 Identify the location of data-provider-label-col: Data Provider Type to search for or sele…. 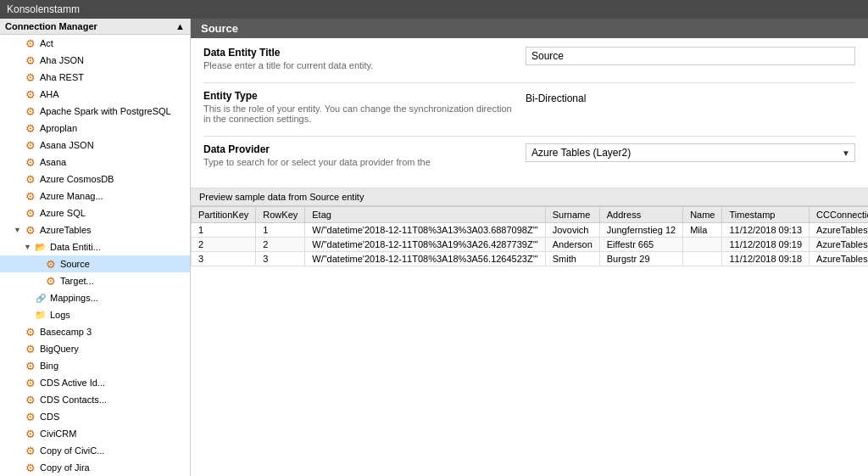
(364, 155).